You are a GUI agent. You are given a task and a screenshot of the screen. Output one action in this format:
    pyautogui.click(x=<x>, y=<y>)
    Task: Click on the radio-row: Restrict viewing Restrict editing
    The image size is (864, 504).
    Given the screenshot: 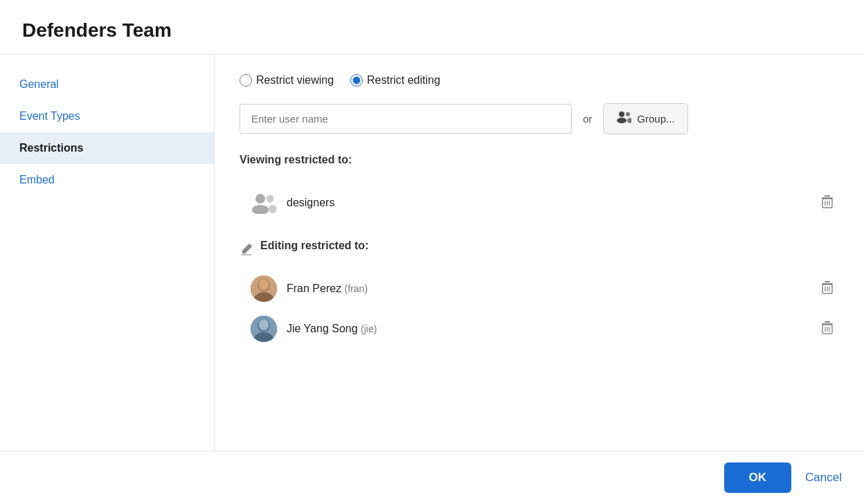 What is the action you would take?
    pyautogui.click(x=539, y=80)
    